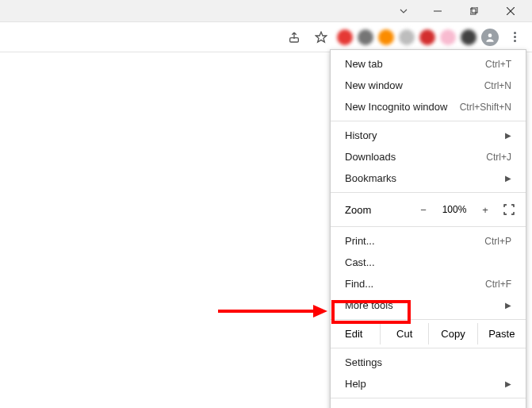  Describe the element at coordinates (266, 37) in the screenshot. I see `browser-toolbar` at that location.